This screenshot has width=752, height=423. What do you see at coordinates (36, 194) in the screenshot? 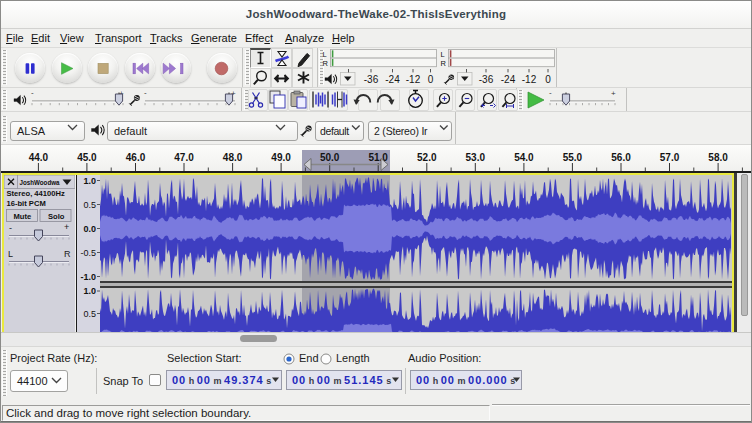
I see `svg-text: Stereo, 44100Hz` at bounding box center [36, 194].